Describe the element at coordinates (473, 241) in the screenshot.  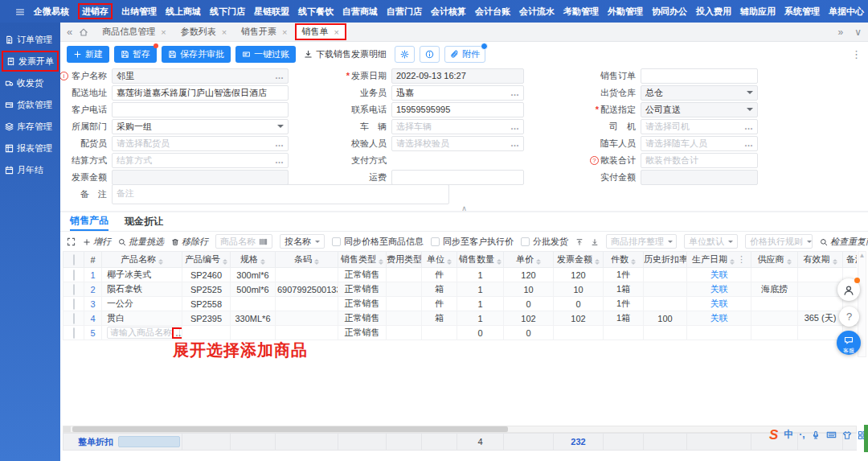
I see `sync-customer-price-checkbox: 同步至客户执行价` at that location.